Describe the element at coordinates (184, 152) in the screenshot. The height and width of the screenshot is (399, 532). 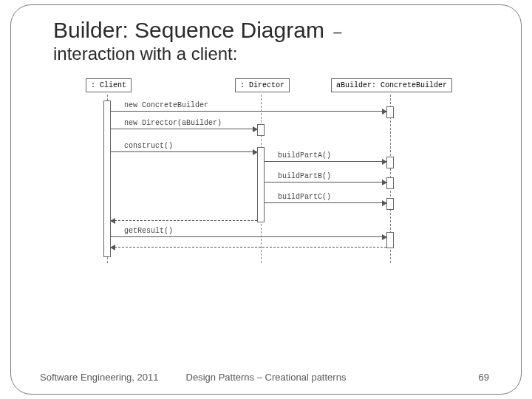
I see `msg-construct` at that location.